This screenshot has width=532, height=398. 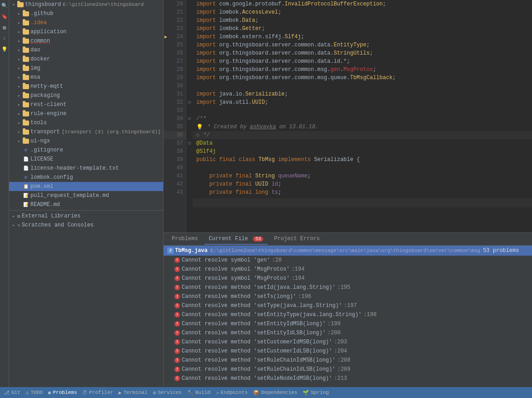 What do you see at coordinates (86, 177) in the screenshot?
I see `sidebar-item-lombok-config: ⚙ lombok.config` at bounding box center [86, 177].